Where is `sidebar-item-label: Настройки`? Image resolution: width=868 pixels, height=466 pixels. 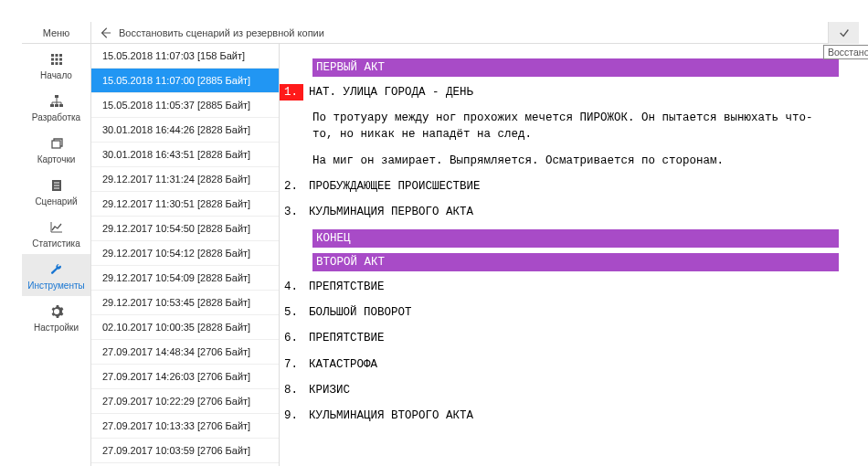
sidebar-item-label: Настройки is located at coordinates (57, 327).